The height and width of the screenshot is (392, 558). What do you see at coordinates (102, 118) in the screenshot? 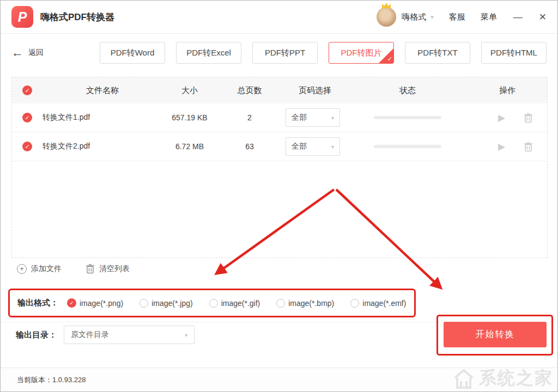
I see `file-name: 转换文件1.pdf` at bounding box center [102, 118].